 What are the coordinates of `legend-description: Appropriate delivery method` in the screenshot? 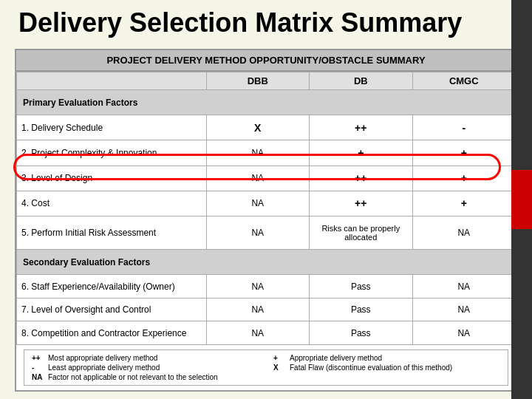 It's located at (335, 358).